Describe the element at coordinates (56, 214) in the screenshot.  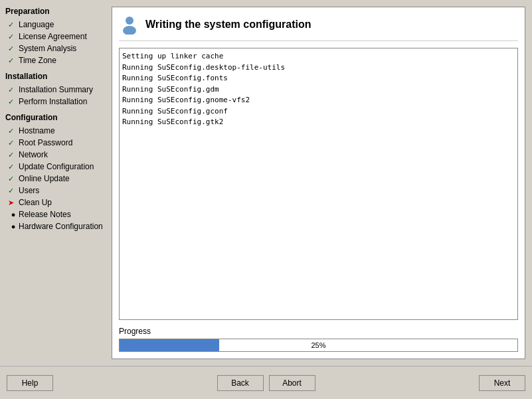
I see `sidebar-item: ●Release Notes` at that location.